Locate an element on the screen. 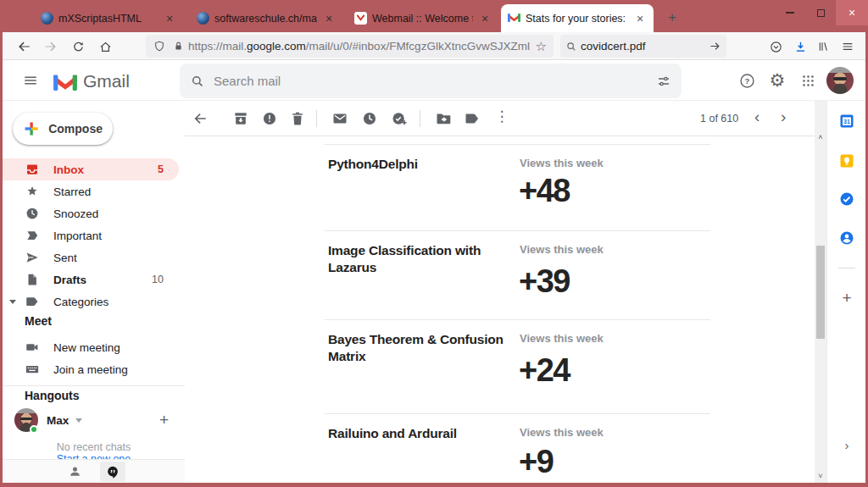 The height and width of the screenshot is (487, 868). browser-search-bar: covidcert.pdf is located at coordinates (643, 46).